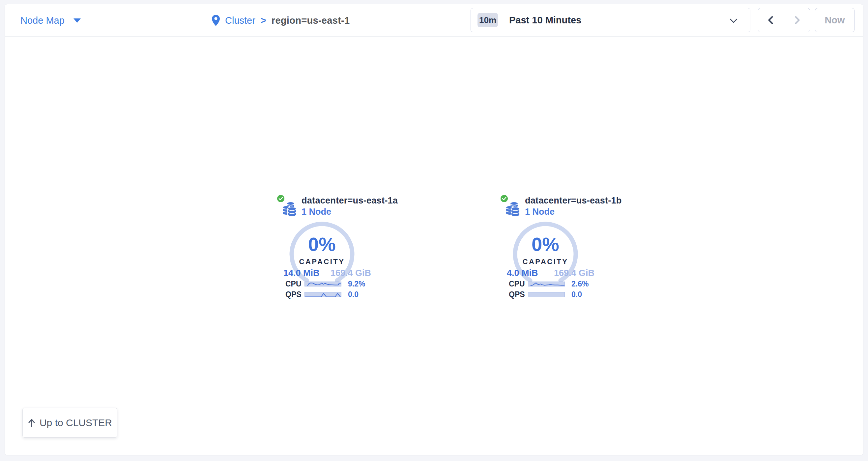 Image resolution: width=868 pixels, height=461 pixels. I want to click on time-forward-button, so click(797, 20).